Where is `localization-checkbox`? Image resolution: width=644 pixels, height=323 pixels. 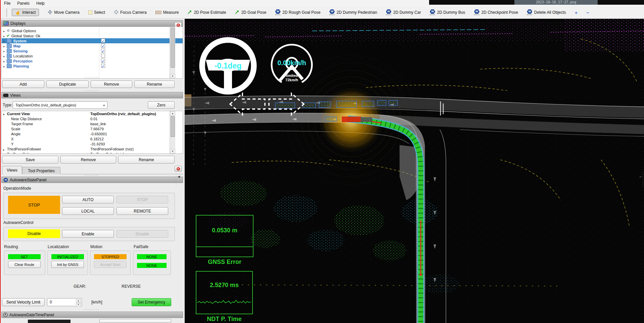
localization-checkbox is located at coordinates (103, 56).